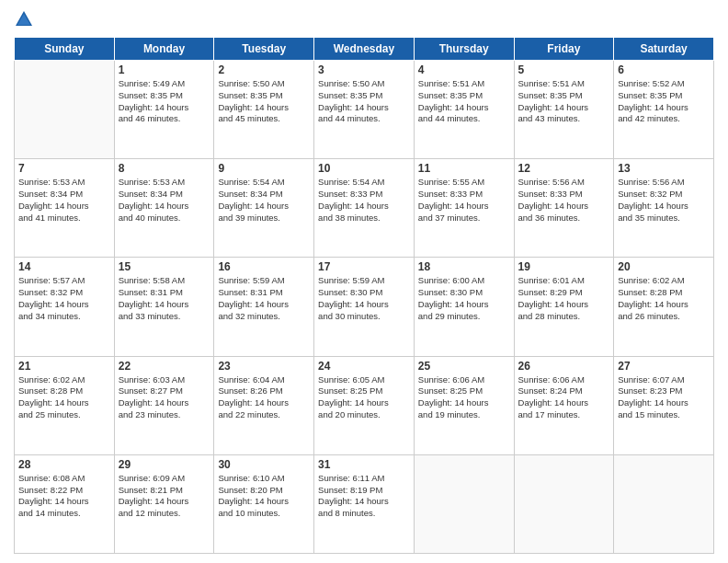  What do you see at coordinates (165, 267) in the screenshot?
I see `day-number: 15` at bounding box center [165, 267].